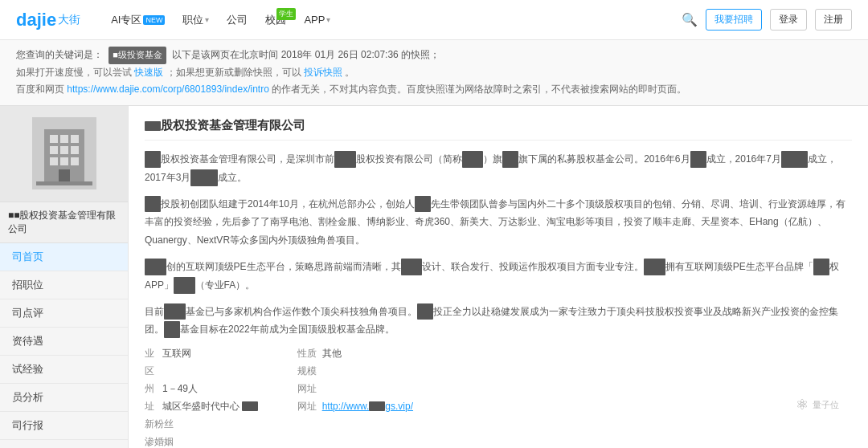 The width and height of the screenshot is (868, 448). I want to click on main-nav: AI专区 NEW 职位 ▾ 公司 校园 学生 APP ▾, so click(393, 20).